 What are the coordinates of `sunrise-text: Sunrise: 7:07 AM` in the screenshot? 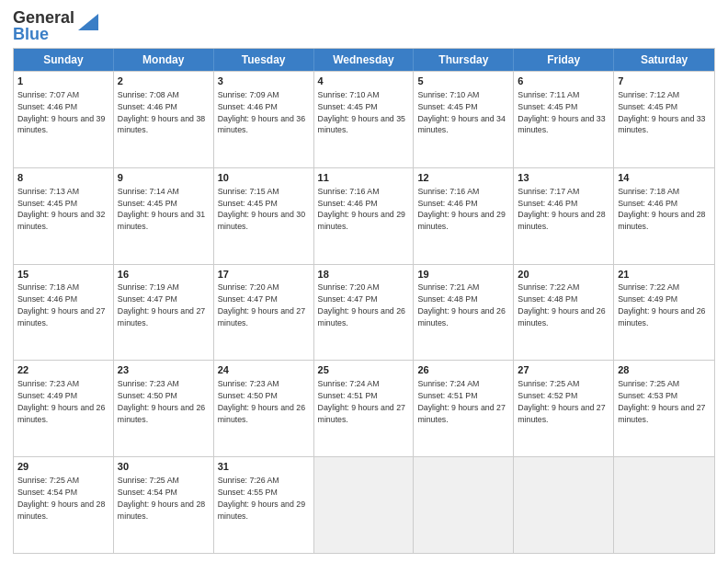 It's located at (48, 95).